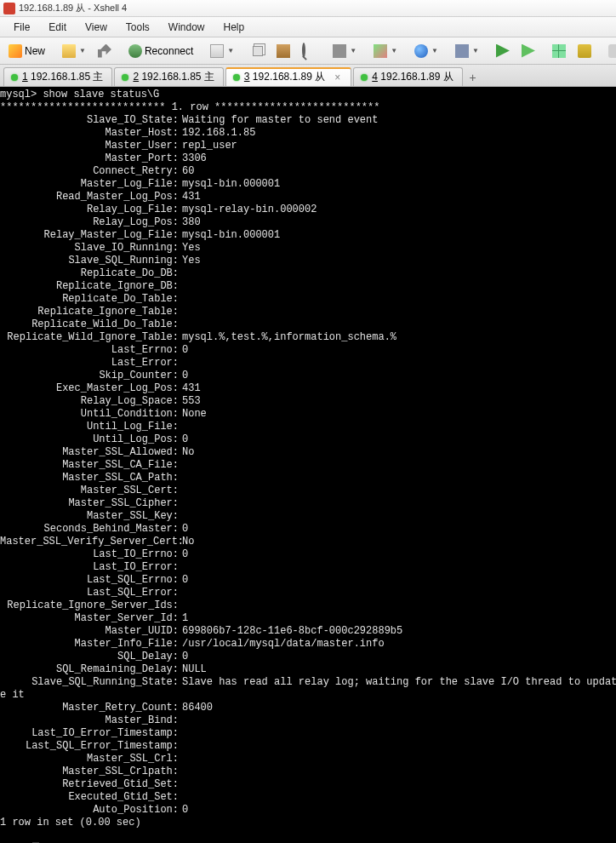 Image resolution: width=616 pixels, height=843 pixels. What do you see at coordinates (380, 51) in the screenshot?
I see `color-icon` at bounding box center [380, 51].